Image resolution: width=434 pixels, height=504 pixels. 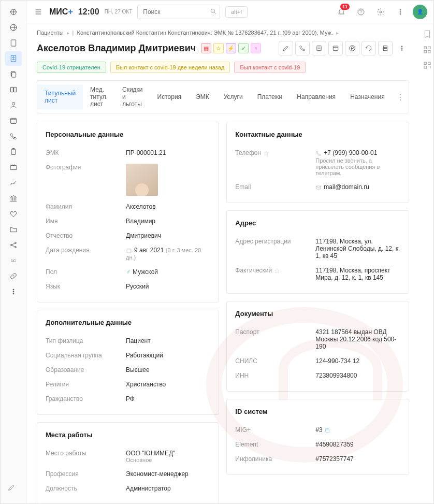 What do you see at coordinates (168, 370) in the screenshot?
I see `edu-value: Высшее` at bounding box center [168, 370].